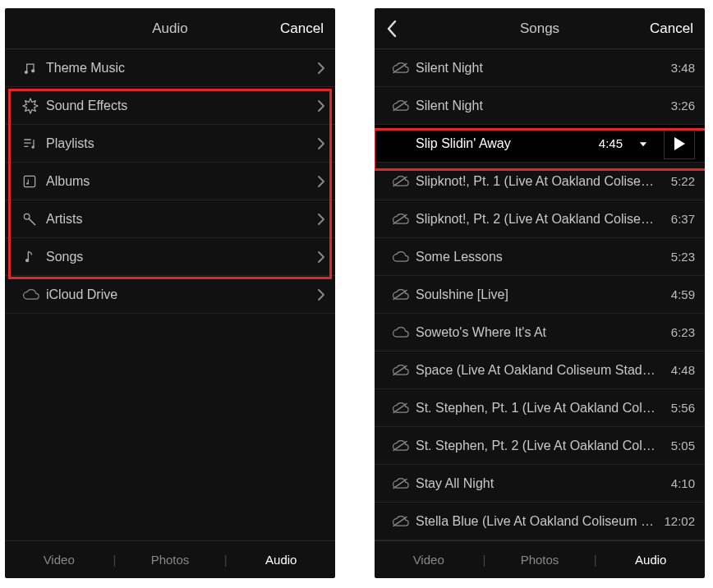  Describe the element at coordinates (677, 445) in the screenshot. I see `song-duration: 5:05` at that location.